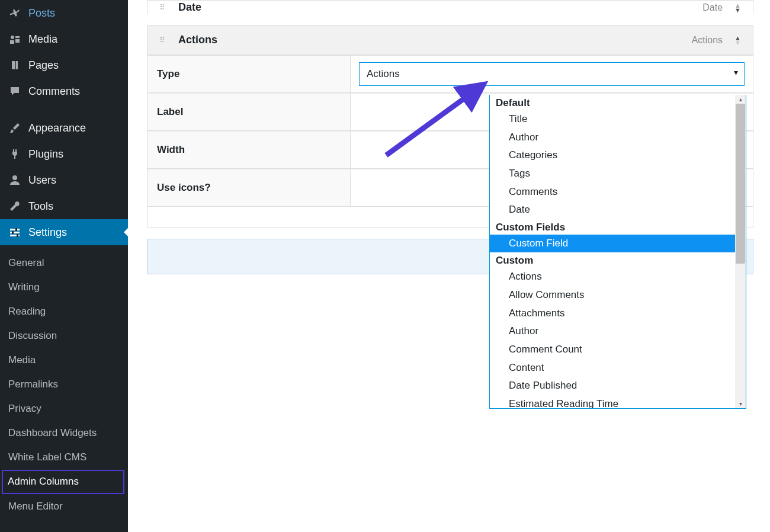 Image resolution: width=770 pixels, height=532 pixels. I want to click on dropdown-group: Default, so click(612, 102).